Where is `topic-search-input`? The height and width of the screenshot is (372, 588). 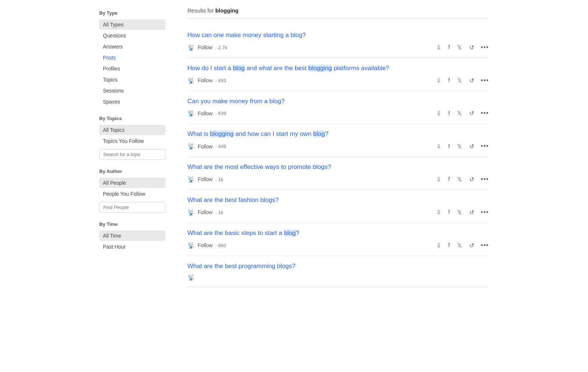
topic-search-input is located at coordinates (132, 154).